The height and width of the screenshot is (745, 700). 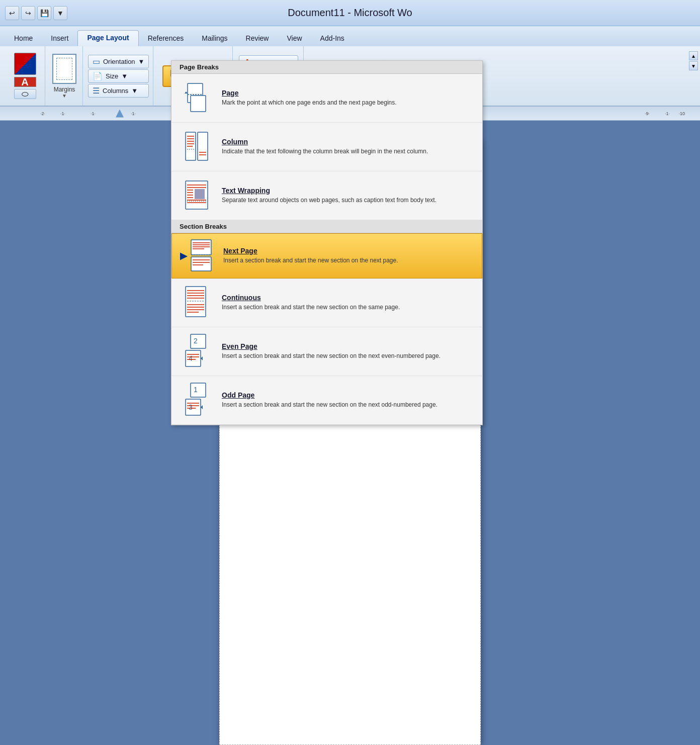 I want to click on page-setup-buttons-group: ▭ Orientation ▼ 📄 Size ▼ ☰ Columns ▼, so click(x=119, y=76).